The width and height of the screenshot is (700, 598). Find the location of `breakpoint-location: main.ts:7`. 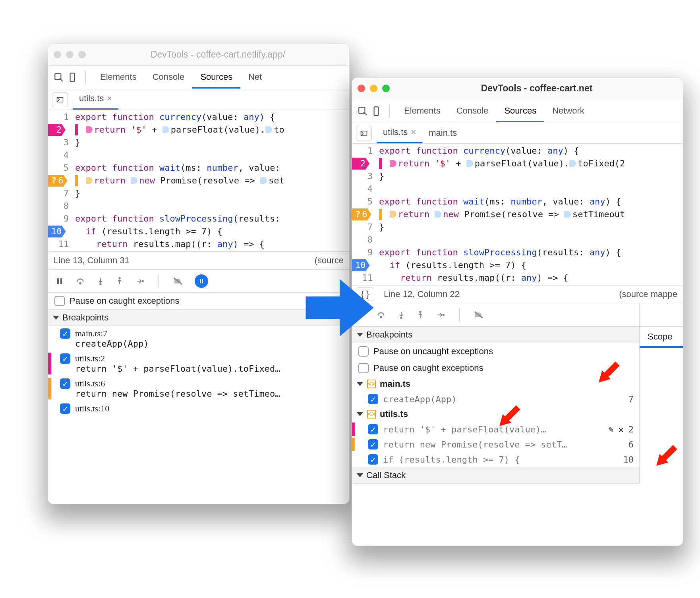

breakpoint-location: main.ts:7 is located at coordinates (91, 334).